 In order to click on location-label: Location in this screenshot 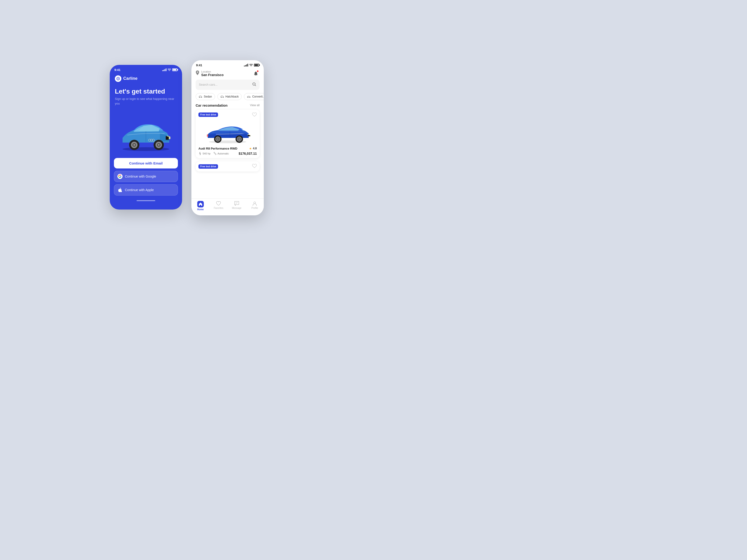, I will do `click(212, 72)`.